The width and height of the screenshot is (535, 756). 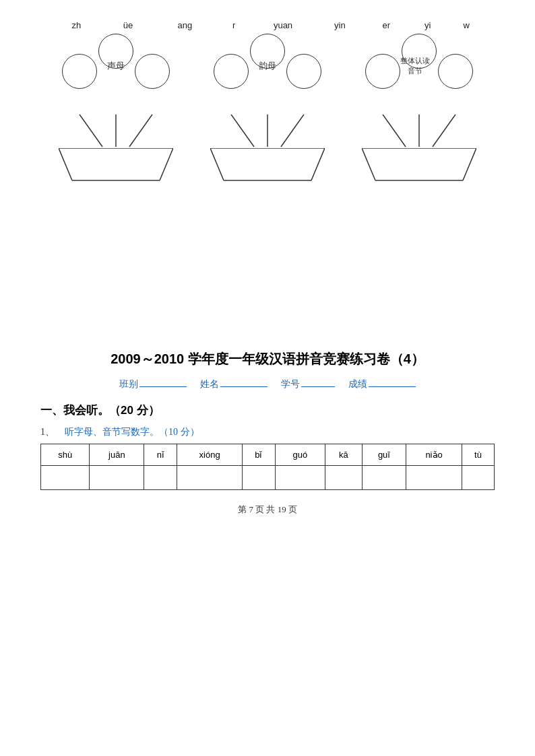 What do you see at coordinates (387, 26) in the screenshot?
I see `pinyin-er: er` at bounding box center [387, 26].